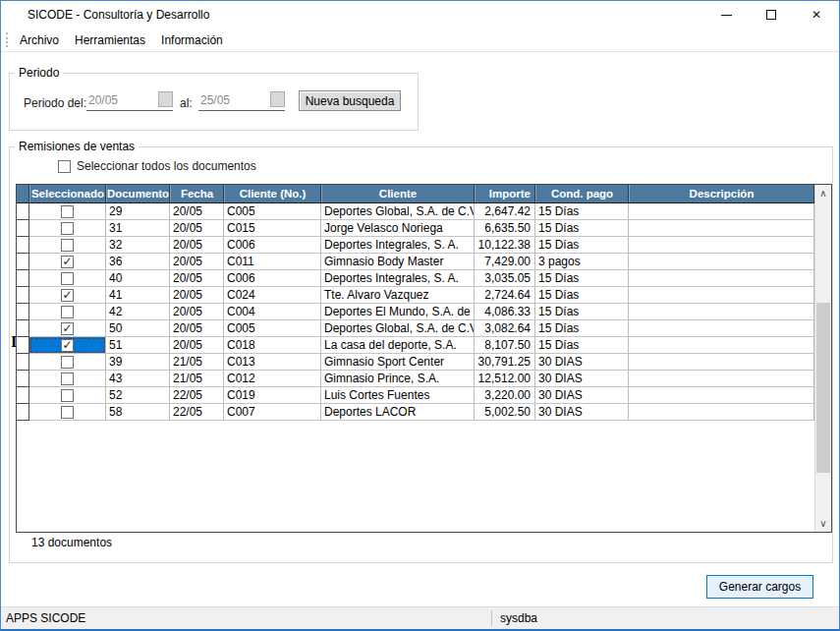 The image size is (840, 631). What do you see at coordinates (138, 246) in the screenshot?
I see `cell-documento: 32` at bounding box center [138, 246].